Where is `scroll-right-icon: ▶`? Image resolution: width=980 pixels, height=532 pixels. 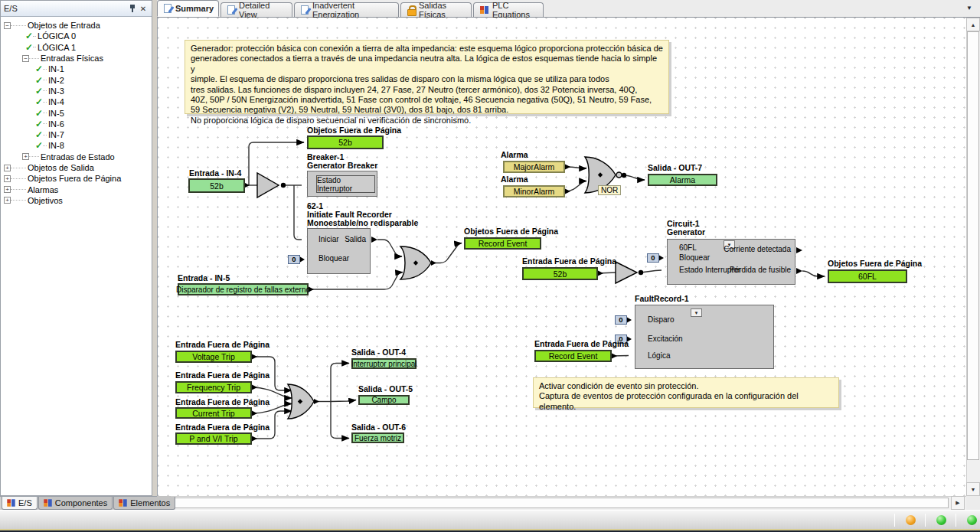
scroll-right-icon: ▶ is located at coordinates (958, 503).